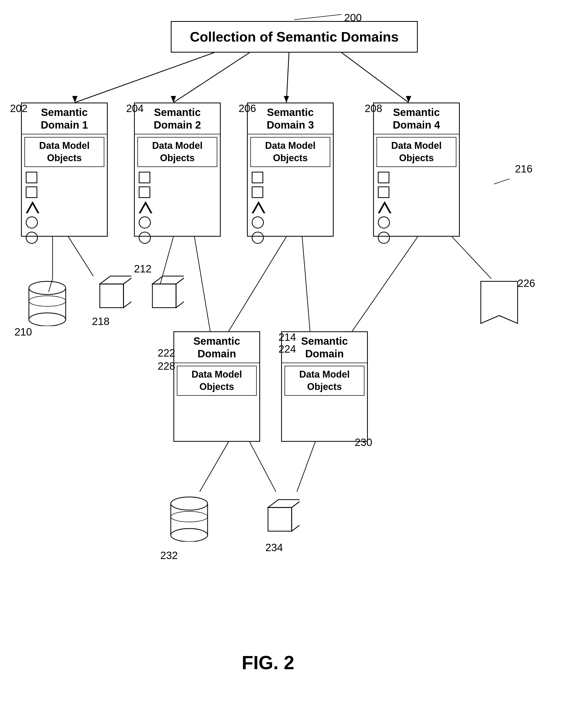 This screenshot has width=588, height=726. I want to click on ref-232: 232, so click(169, 555).